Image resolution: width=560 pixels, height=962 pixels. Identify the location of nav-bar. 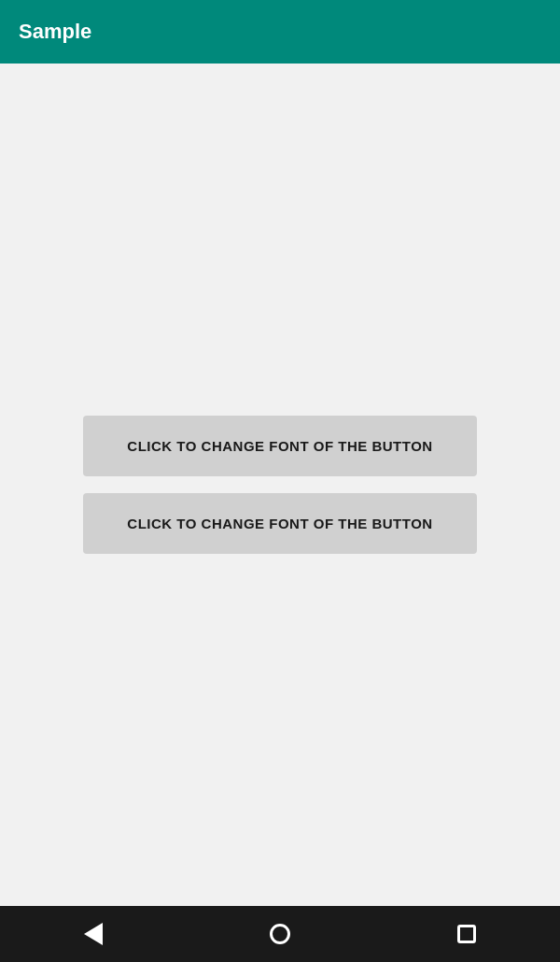
(280, 934).